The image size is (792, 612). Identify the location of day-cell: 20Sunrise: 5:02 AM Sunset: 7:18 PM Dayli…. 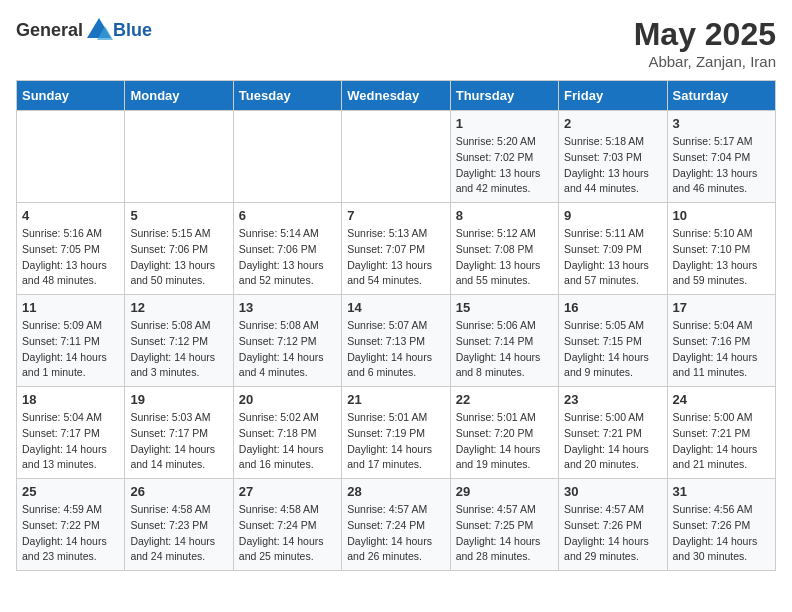
(287, 433).